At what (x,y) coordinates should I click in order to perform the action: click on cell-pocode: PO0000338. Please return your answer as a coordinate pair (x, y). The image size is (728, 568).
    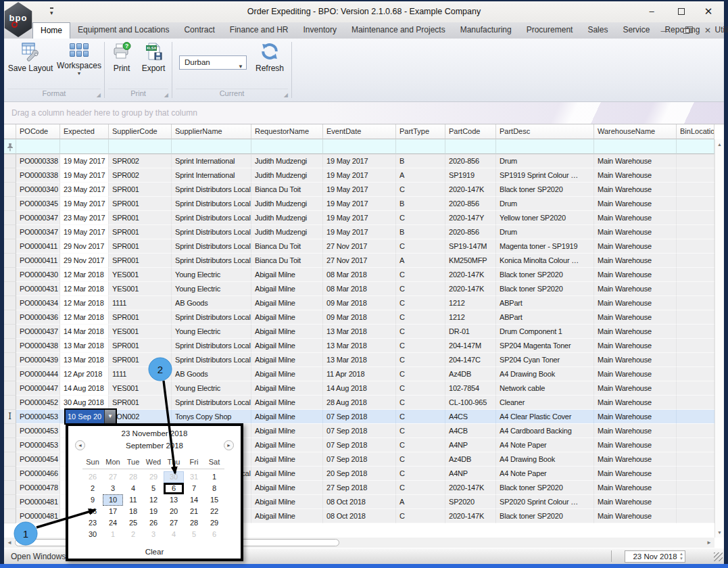
    Looking at the image, I should click on (38, 161).